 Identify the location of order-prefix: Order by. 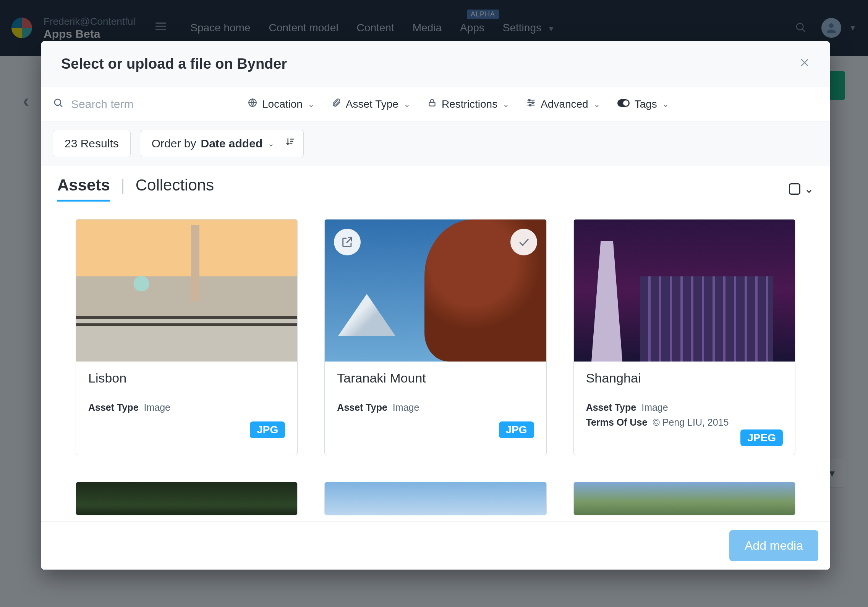
(174, 144).